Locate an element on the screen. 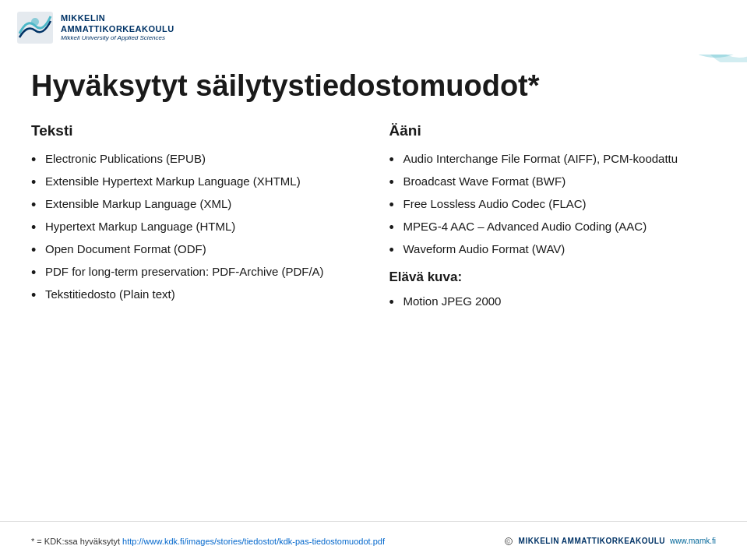  logo-subtitle: Mikkeli University of Applied Sciences is located at coordinates (118, 37).